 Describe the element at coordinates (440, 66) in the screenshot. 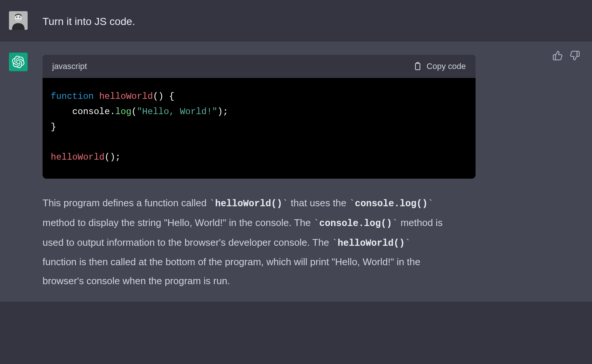

I see `copy-code-button: Copy code` at that location.